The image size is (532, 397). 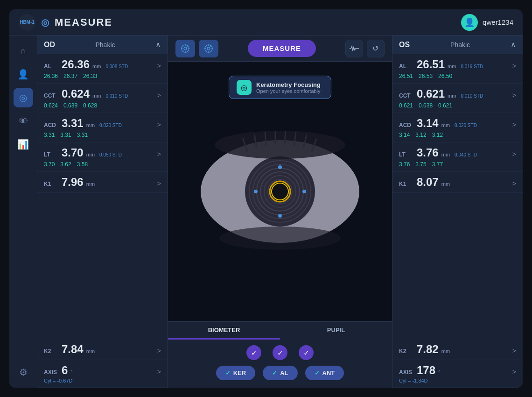 I want to click on left-lt-std: 0.050 STD, so click(x=111, y=155).